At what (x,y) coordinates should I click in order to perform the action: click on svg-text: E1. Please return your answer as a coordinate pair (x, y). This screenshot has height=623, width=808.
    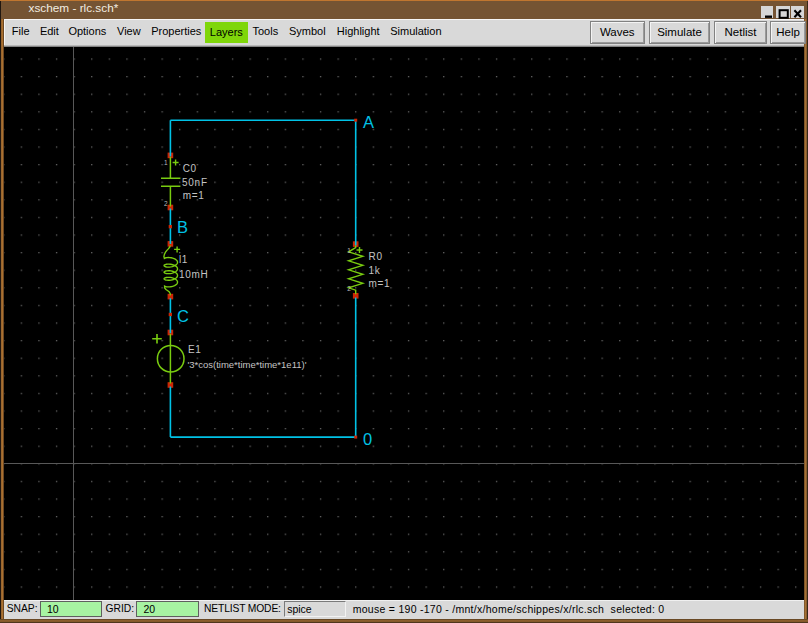
    Looking at the image, I should click on (195, 350).